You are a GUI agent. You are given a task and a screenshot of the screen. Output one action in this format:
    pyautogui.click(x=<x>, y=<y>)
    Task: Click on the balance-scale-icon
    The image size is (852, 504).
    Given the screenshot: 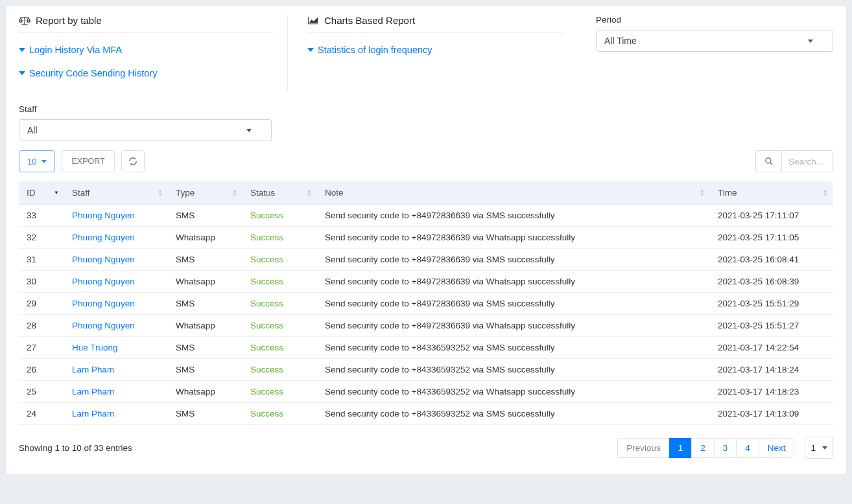 What is the action you would take?
    pyautogui.click(x=25, y=21)
    